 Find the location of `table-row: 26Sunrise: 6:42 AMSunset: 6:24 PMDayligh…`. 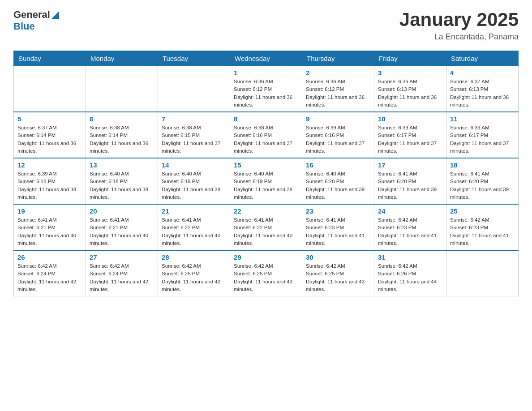

table-row: 26Sunrise: 6:42 AMSunset: 6:24 PMDayligh… is located at coordinates (50, 273).